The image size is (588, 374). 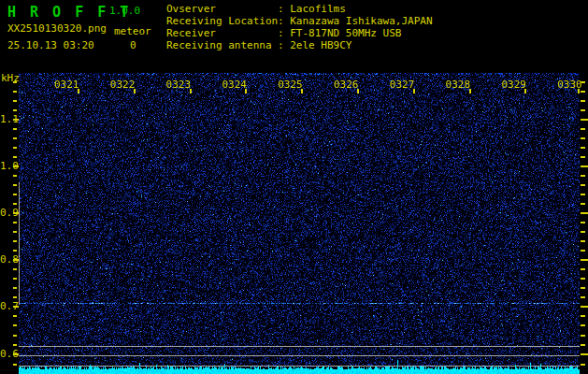 What do you see at coordinates (6, 260) in the screenshot?
I see `freq-tick-label: 0.8` at bounding box center [6, 260].